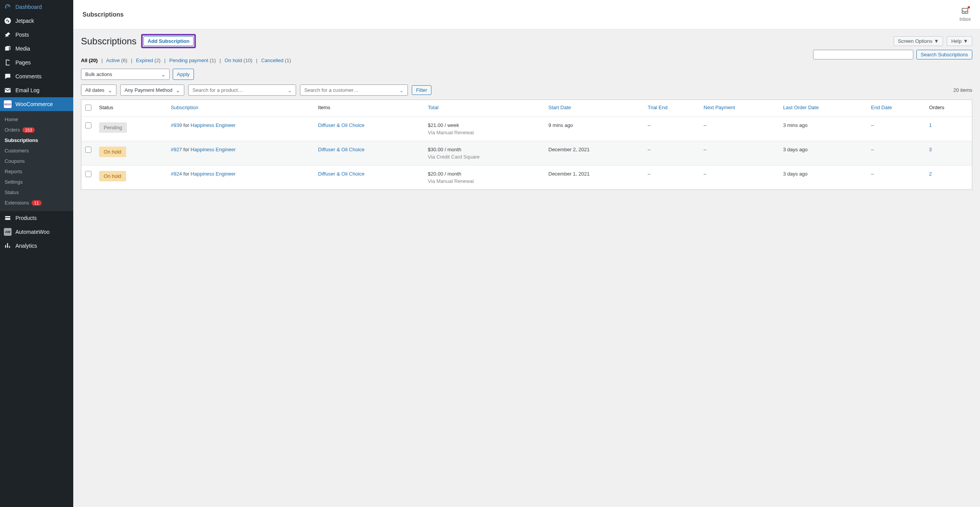 This screenshot has width=980, height=507. What do you see at coordinates (963, 90) in the screenshot?
I see `items-count: 20 items` at bounding box center [963, 90].